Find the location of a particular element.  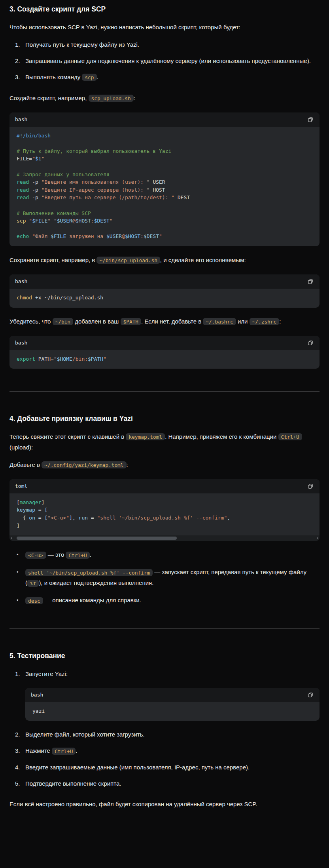

inline-code: $PATH is located at coordinates (131, 322).